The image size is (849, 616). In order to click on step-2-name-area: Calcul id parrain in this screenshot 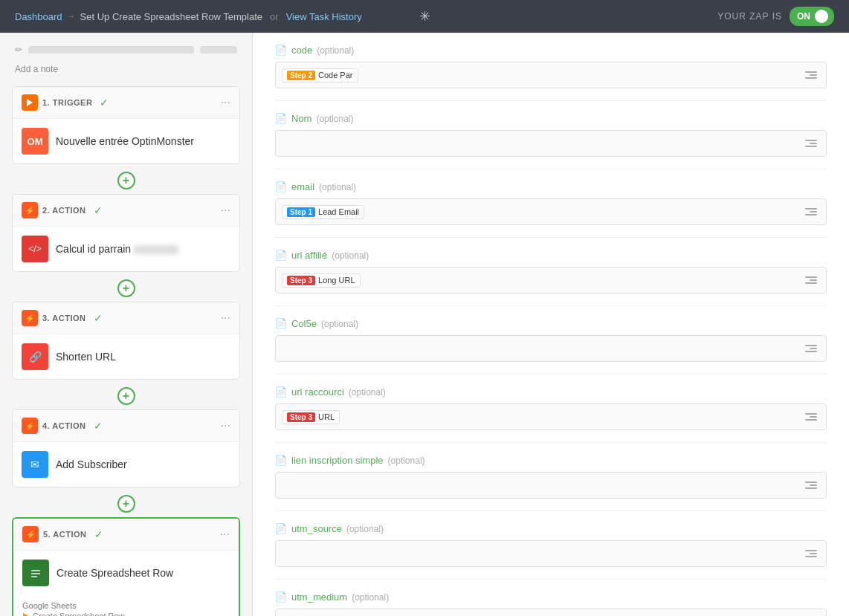, I will do `click(117, 249)`.